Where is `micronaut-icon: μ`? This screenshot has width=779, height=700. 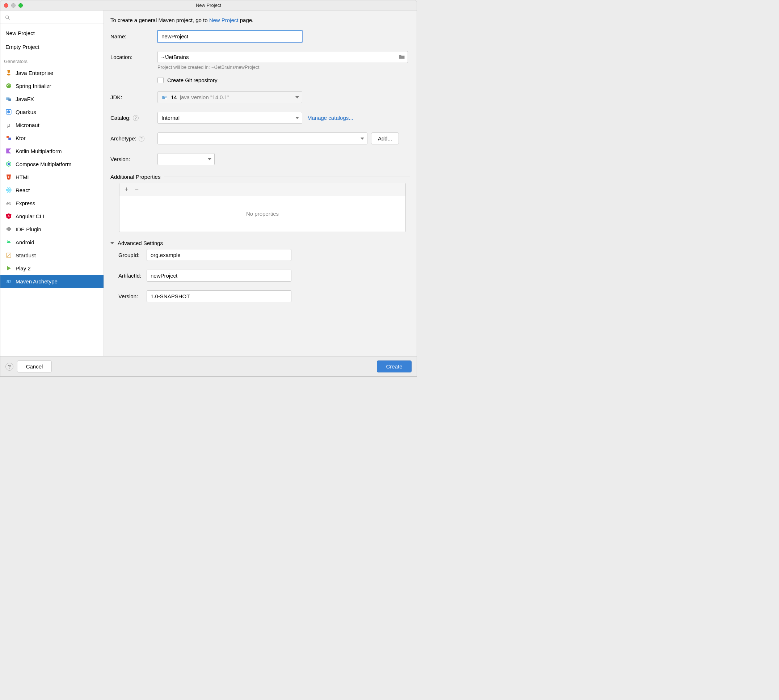
micronaut-icon: μ is located at coordinates (8, 125).